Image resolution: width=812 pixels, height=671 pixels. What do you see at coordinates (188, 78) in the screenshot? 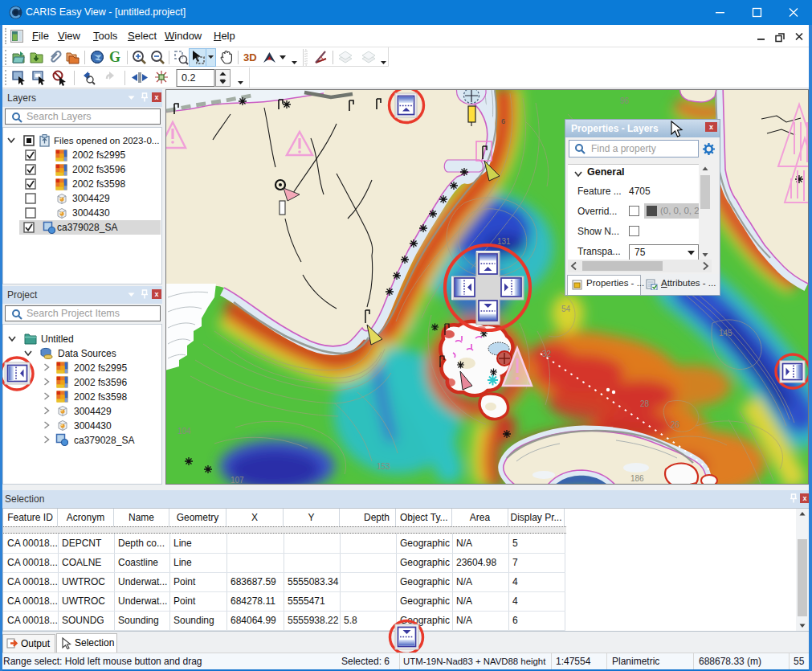
I see `svg-text: 0.2` at bounding box center [188, 78].